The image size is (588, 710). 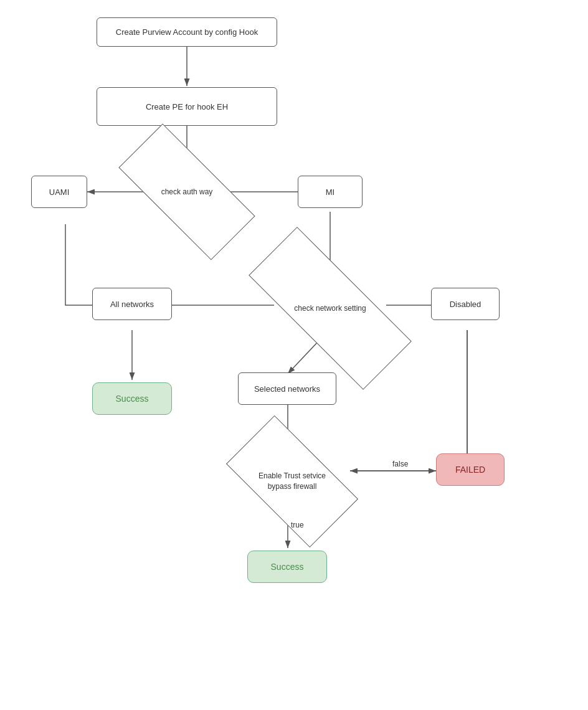 I want to click on failed-node: FAILED, so click(x=470, y=470).